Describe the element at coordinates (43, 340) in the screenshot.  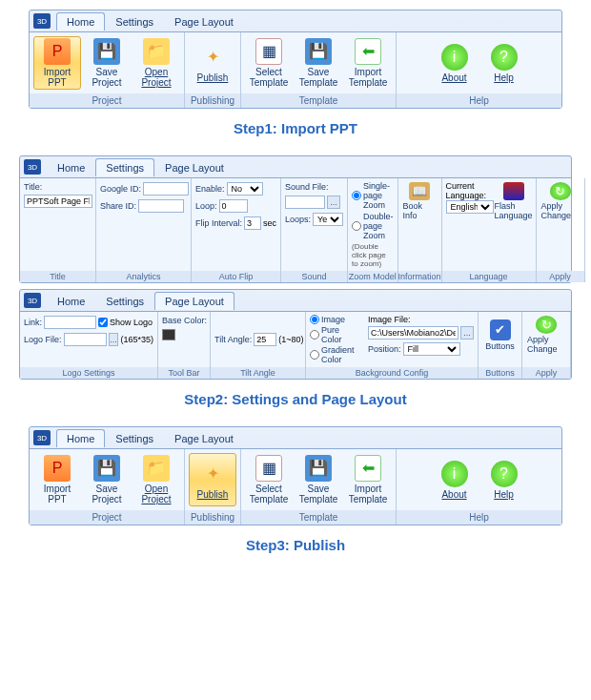
I see `logofile-label: Logo File:` at that location.